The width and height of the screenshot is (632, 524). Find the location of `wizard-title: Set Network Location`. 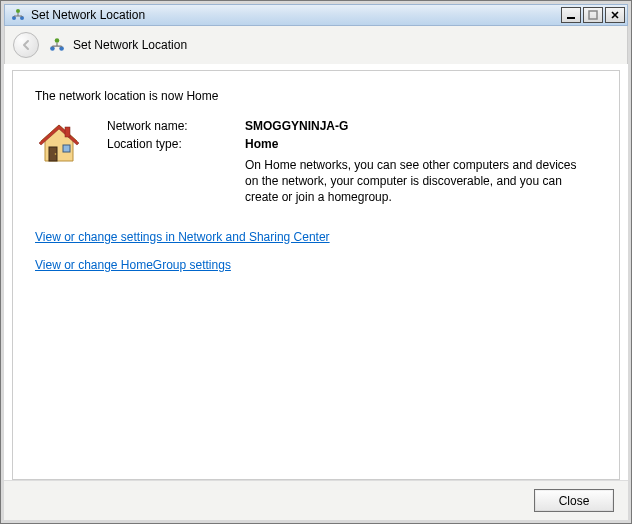

wizard-title: Set Network Location is located at coordinates (130, 45).